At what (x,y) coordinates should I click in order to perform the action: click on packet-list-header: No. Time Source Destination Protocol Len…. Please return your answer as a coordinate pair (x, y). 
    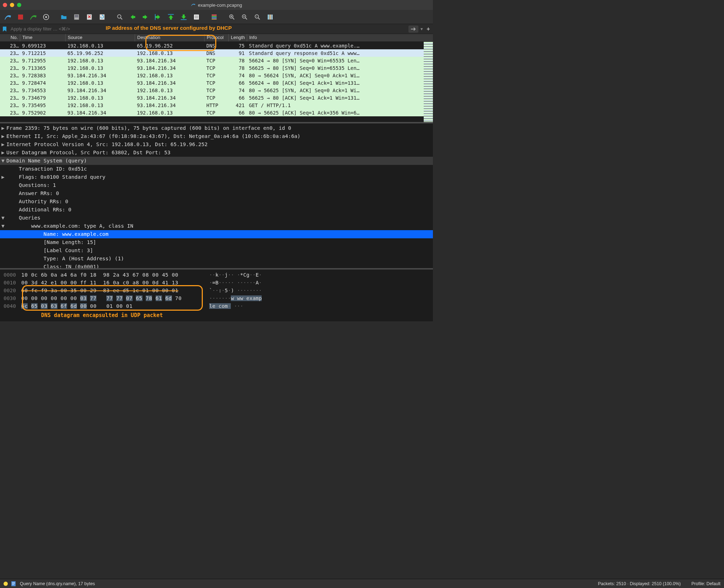
    Looking at the image, I should click on (216, 38).